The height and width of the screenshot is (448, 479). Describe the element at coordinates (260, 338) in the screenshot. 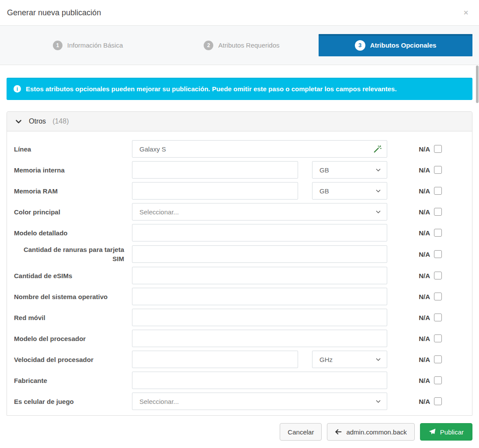

I see `input-modelo-del-procesador` at that location.